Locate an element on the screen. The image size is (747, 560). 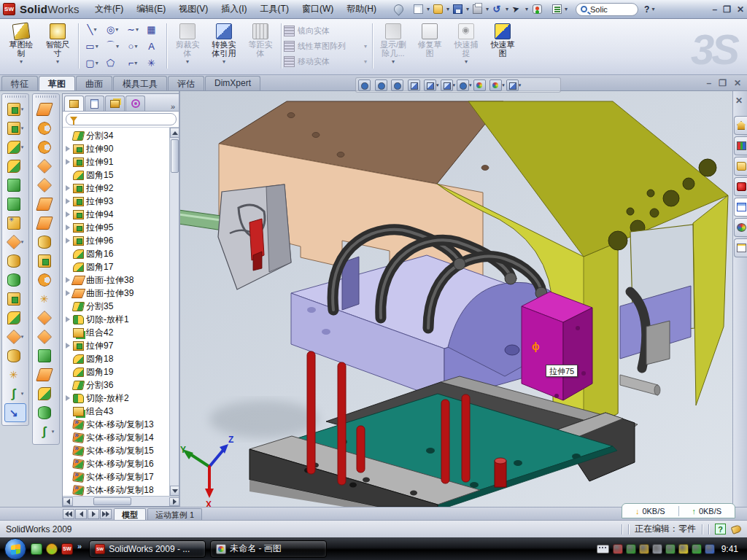
menu-item: 插入(I) is located at coordinates (233, 9).